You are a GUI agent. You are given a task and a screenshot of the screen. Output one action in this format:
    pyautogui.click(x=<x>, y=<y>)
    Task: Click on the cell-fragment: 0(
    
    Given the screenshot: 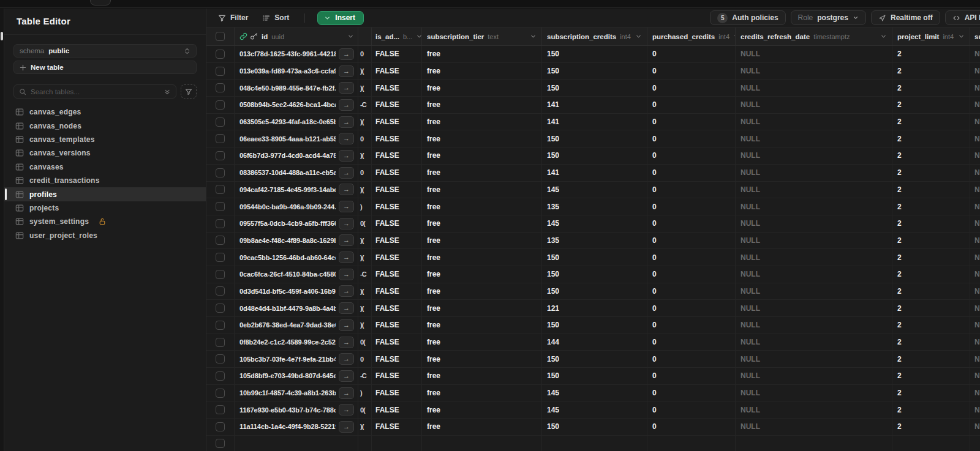 What is the action you would take?
    pyautogui.click(x=363, y=342)
    